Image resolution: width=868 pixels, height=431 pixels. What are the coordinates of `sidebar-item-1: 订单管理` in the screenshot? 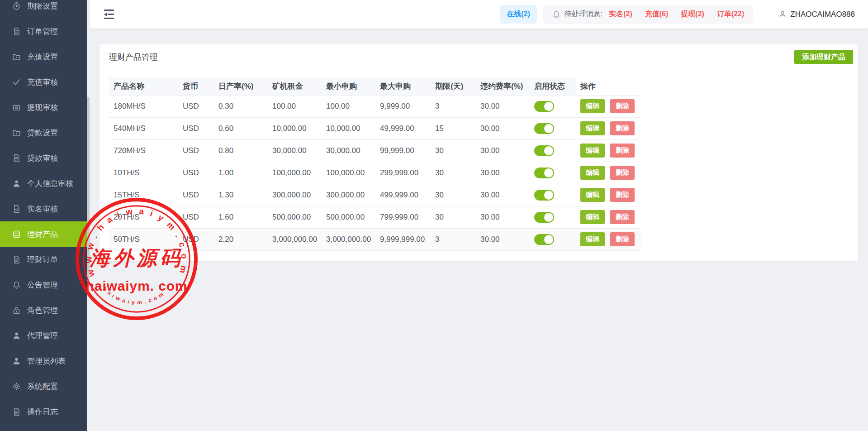 It's located at (43, 31).